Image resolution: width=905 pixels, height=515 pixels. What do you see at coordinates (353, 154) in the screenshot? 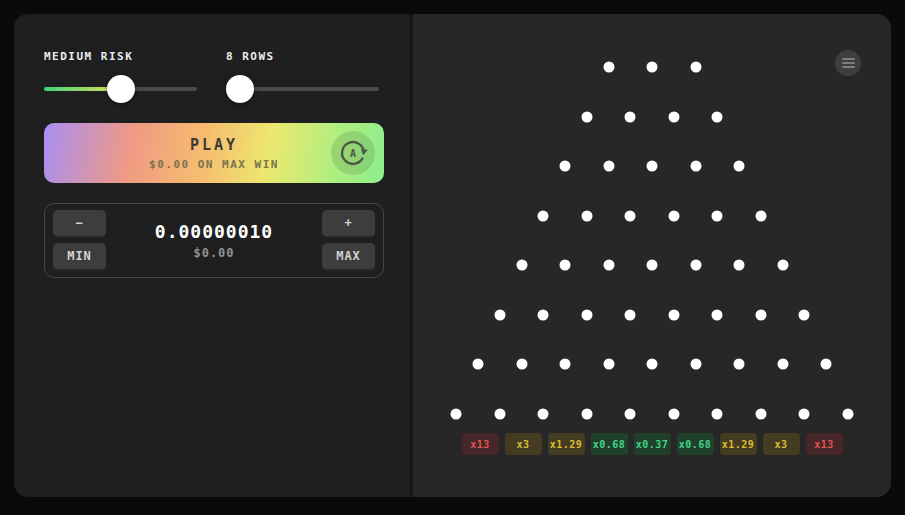
I see `svg-text: A` at bounding box center [353, 154].